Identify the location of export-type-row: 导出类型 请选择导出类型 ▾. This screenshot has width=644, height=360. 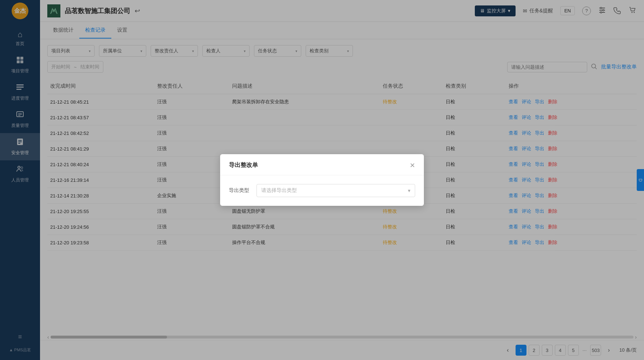
(322, 191).